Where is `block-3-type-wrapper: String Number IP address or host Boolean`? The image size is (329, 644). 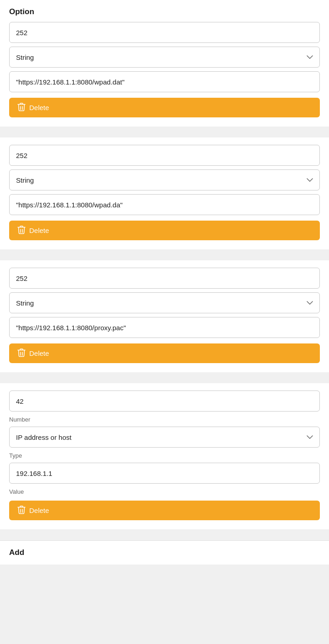
block-3-type-wrapper: String Number IP address or host Boolean is located at coordinates (164, 303).